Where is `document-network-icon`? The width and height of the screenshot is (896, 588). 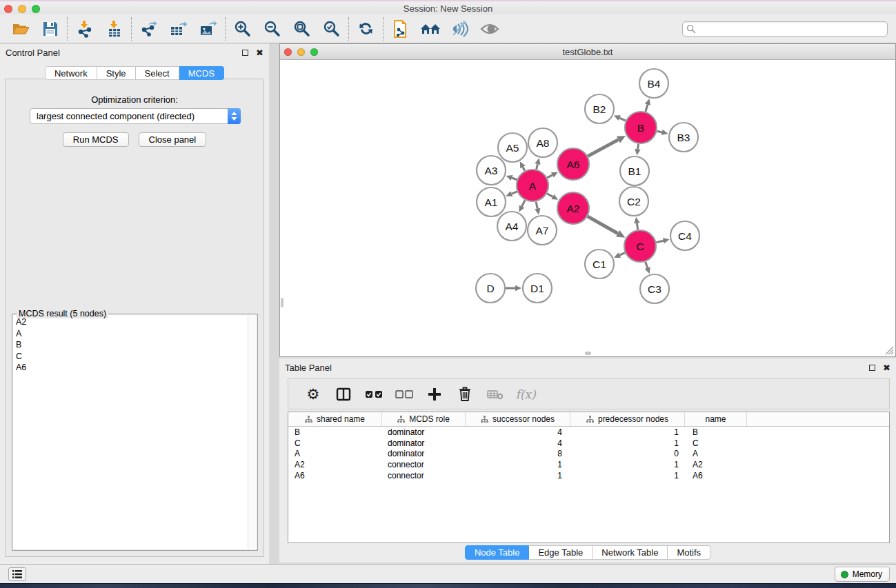 document-network-icon is located at coordinates (401, 29).